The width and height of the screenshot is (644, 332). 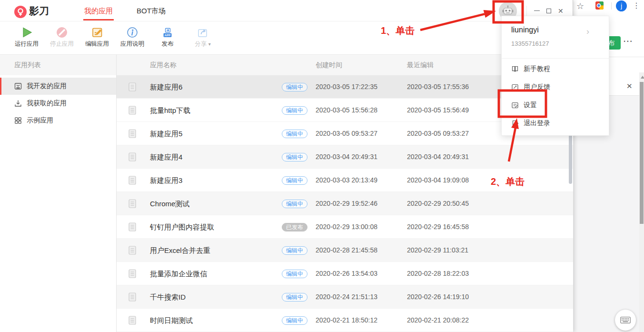 What do you see at coordinates (570, 159) in the screenshot?
I see `table-scrollbar-thumb` at bounding box center [570, 159].